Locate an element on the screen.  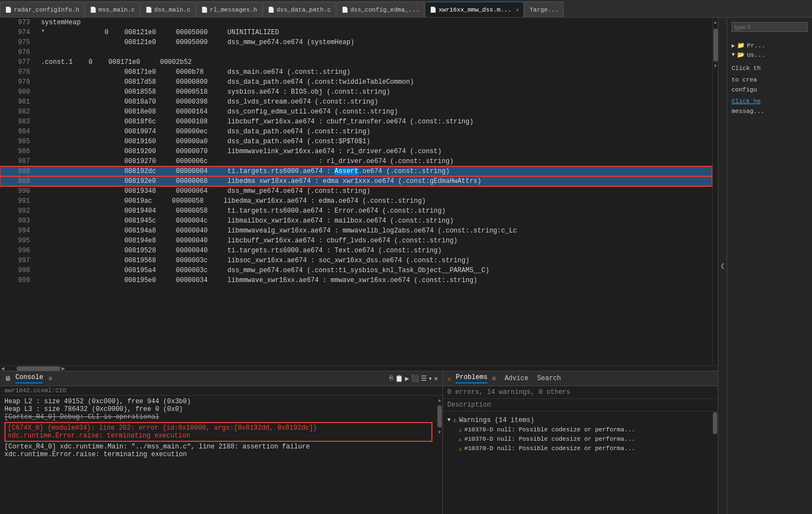
code-row-979: 979 00817d58 00000800 dss_data_path.oe67… is located at coordinates (356, 82).